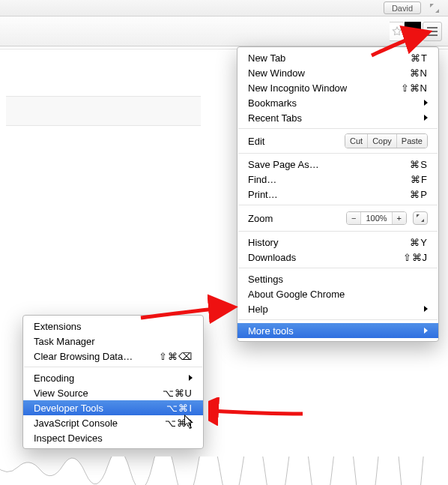  What do you see at coordinates (382, 141) in the screenshot?
I see `edit-copy-button: Copy` at bounding box center [382, 141].